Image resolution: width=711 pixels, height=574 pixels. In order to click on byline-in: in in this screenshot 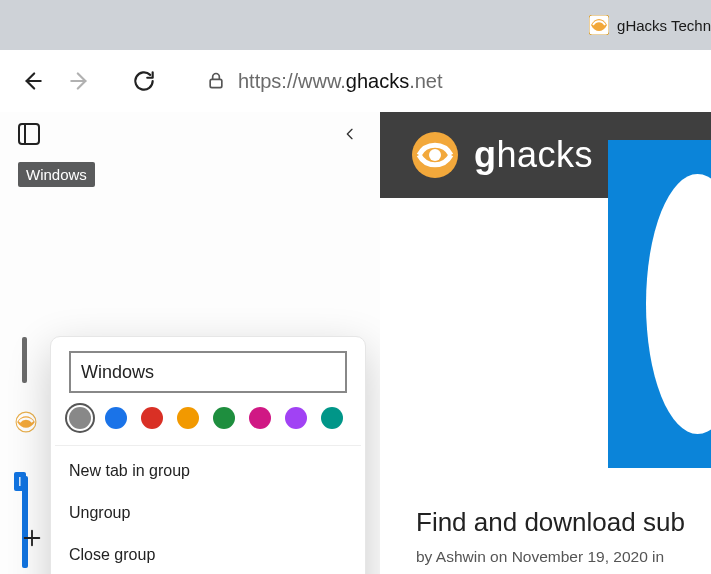, I will do `click(656, 556)`.